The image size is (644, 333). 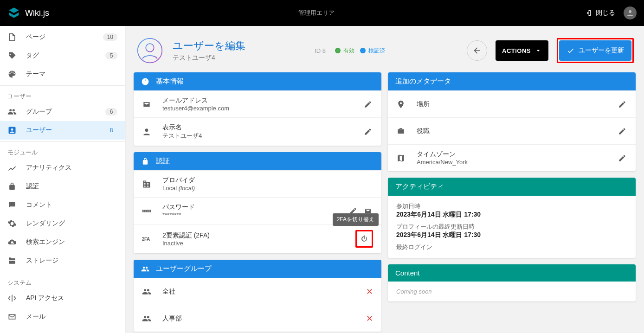 What do you see at coordinates (62, 242) in the screenshot?
I see `sidebar-item-search: 検索エンジン` at bounding box center [62, 242].